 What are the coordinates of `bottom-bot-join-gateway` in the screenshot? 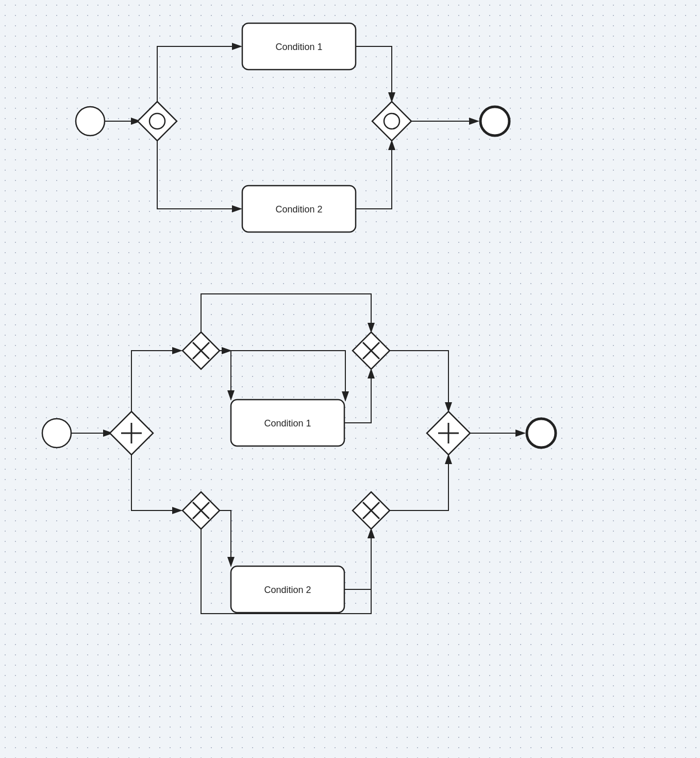 It's located at (371, 510).